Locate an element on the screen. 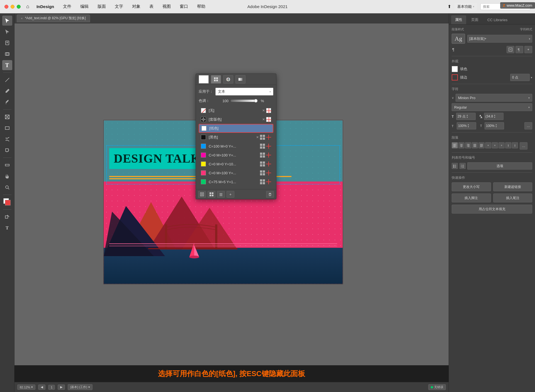 The width and height of the screenshot is (535, 392). ordered-list-btn: 1.2.3. is located at coordinates (463, 166).